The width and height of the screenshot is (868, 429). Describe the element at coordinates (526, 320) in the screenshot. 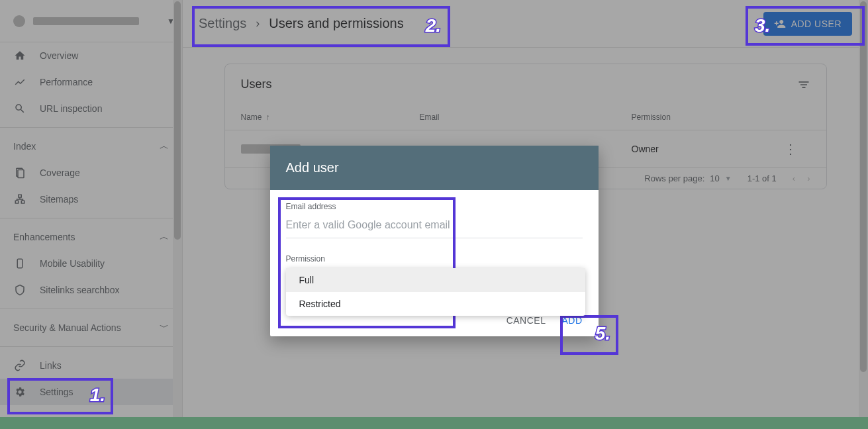

I see `cancel-button: CANCEL` at that location.